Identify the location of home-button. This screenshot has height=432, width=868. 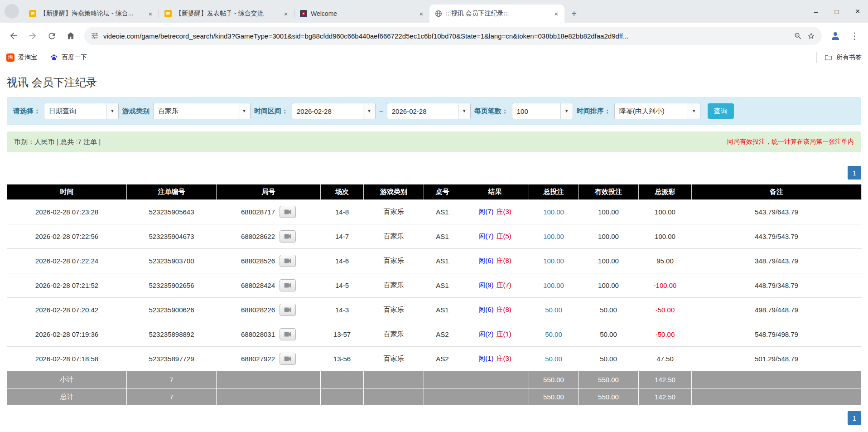
(71, 36).